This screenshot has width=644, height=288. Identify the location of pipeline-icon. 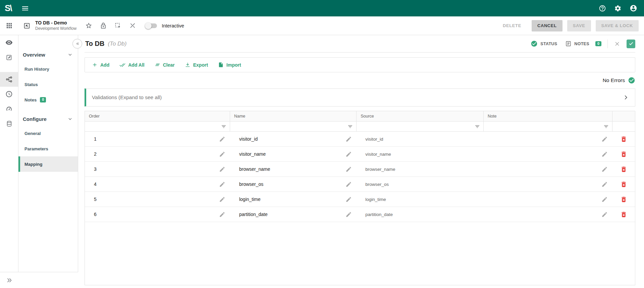
(9, 79).